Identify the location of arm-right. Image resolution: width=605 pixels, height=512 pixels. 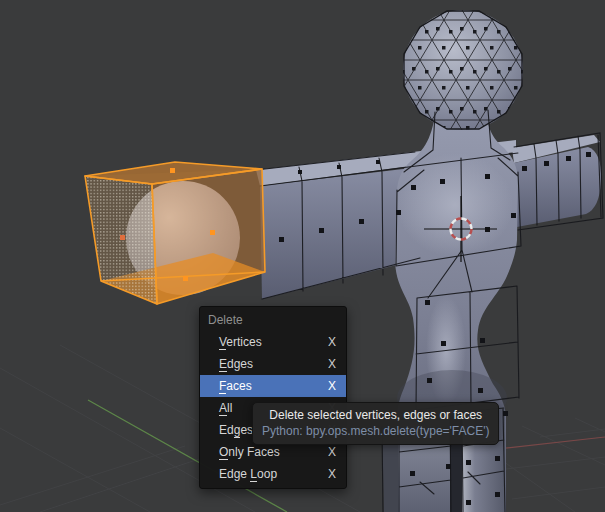
(556, 181).